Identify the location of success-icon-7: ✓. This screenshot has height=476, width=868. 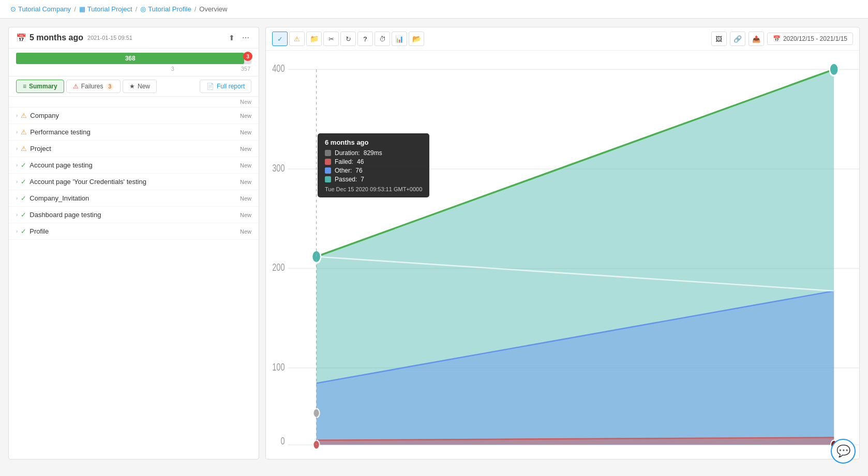
(24, 232).